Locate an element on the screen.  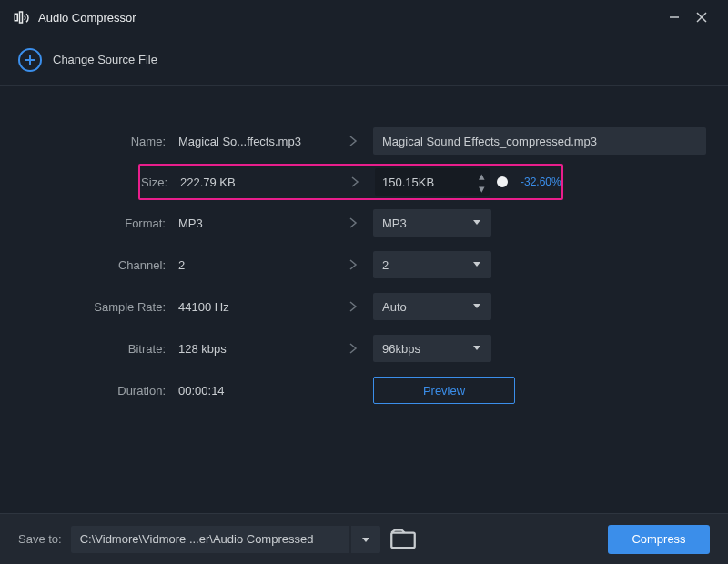
label-name: Name: is located at coordinates (100, 142).